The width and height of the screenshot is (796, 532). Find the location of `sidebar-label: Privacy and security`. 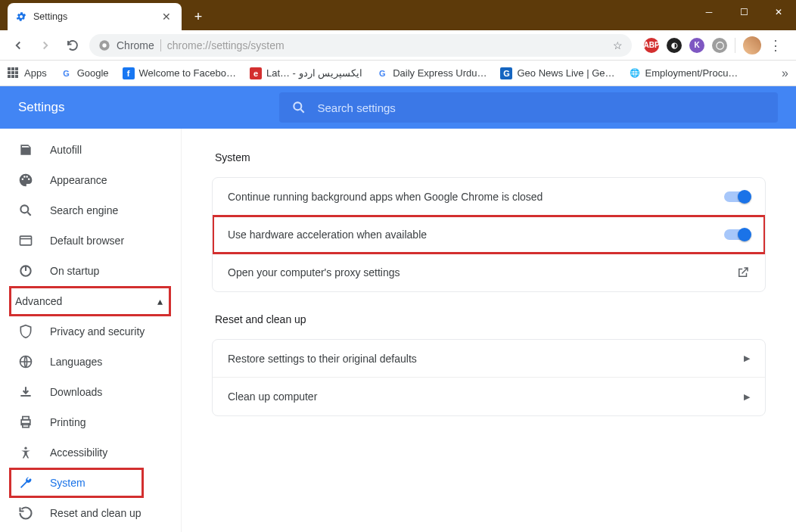

sidebar-label: Privacy and security is located at coordinates (97, 331).